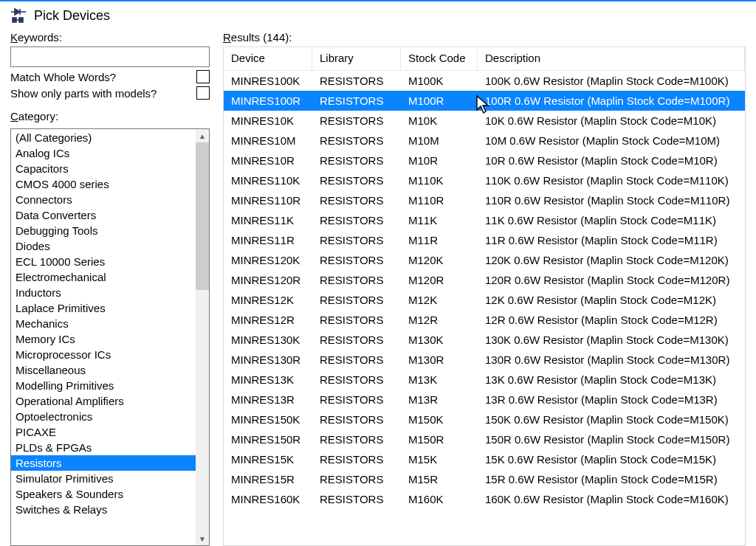  Describe the element at coordinates (103, 137) in the screenshot. I see `category-item: (All Categories)` at that location.